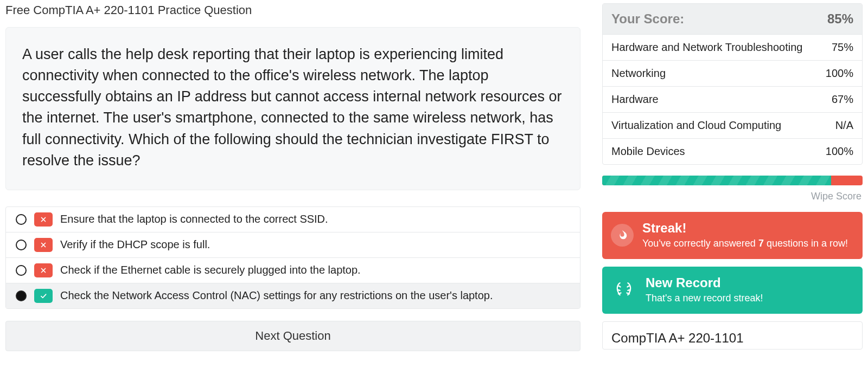 This screenshot has width=868, height=375. I want to click on score-overall: 85%, so click(840, 19).